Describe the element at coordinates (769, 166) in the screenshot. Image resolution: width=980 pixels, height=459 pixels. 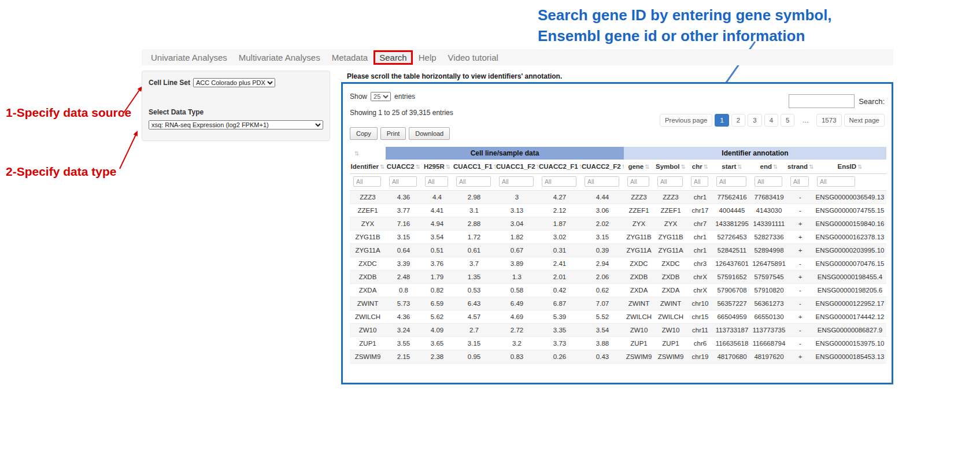
I see `column-header-end: end⇅` at that location.